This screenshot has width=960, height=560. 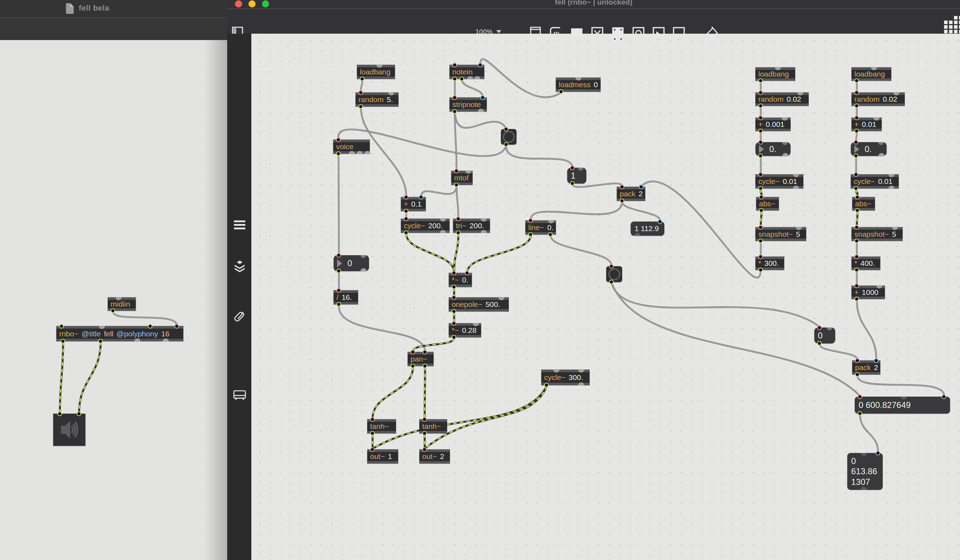 I want to click on node-snap_a: snapshot~5, so click(x=781, y=234).